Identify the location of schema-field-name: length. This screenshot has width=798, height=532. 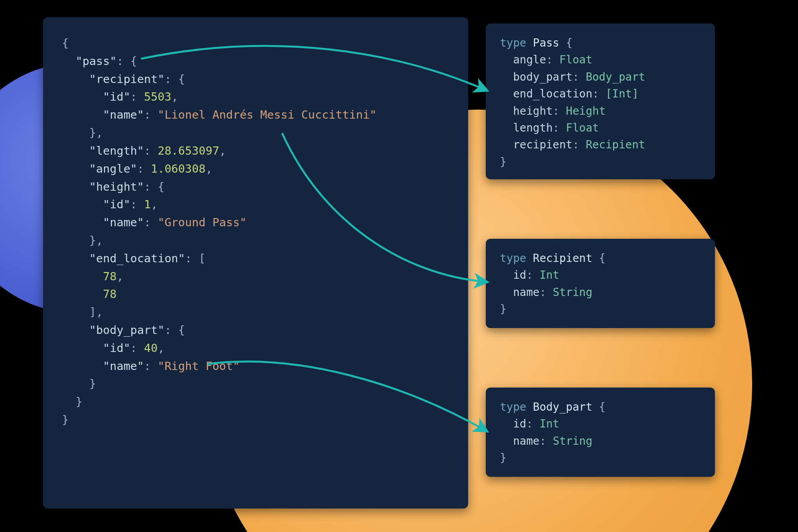
(533, 128).